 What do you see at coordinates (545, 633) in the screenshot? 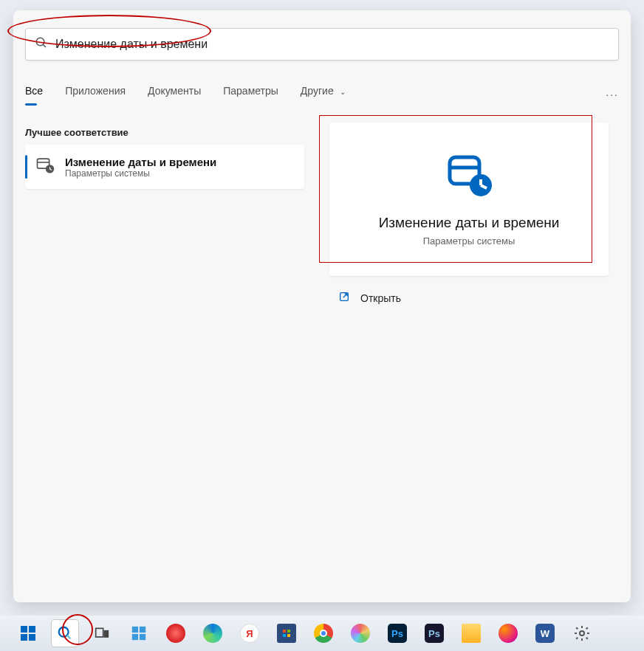
I see `word-icon: W` at bounding box center [545, 633].